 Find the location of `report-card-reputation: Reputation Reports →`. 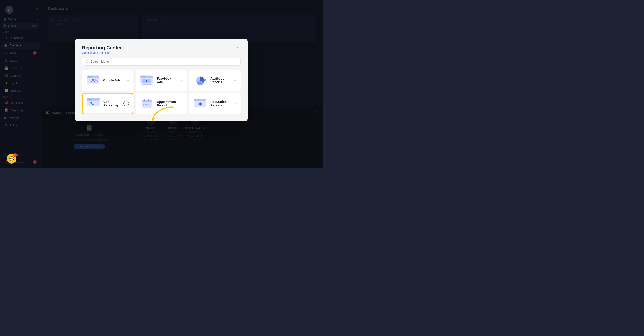

report-card-reputation: Reputation Reports → is located at coordinates (215, 103).